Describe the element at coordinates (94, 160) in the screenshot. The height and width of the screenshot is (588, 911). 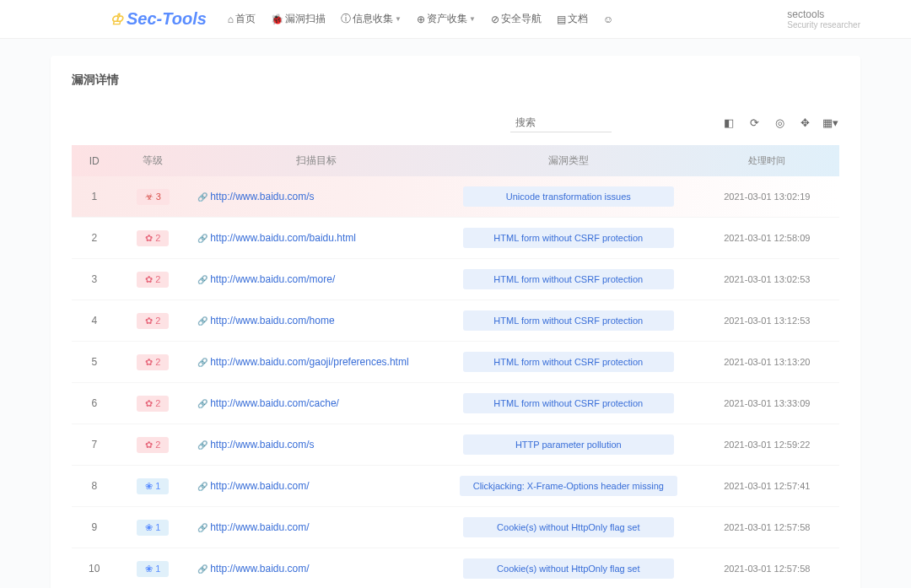
I see `th-id: ID` at that location.